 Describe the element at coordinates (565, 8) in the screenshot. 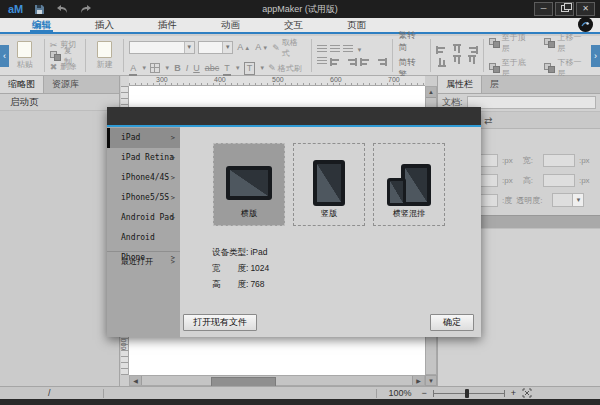

I see `maximize-icon` at that location.